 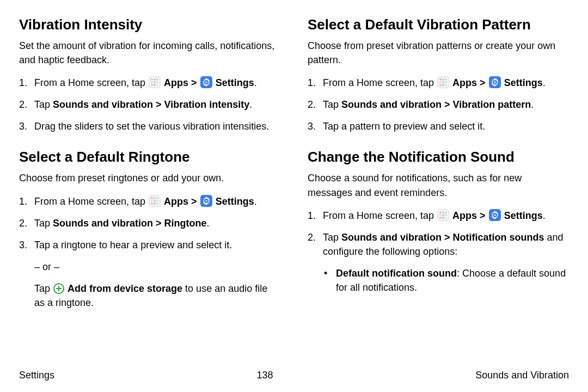 What do you see at coordinates (294, 376) in the screenshot?
I see `page-footer: Settings 138 Sounds and Vibration` at bounding box center [294, 376].